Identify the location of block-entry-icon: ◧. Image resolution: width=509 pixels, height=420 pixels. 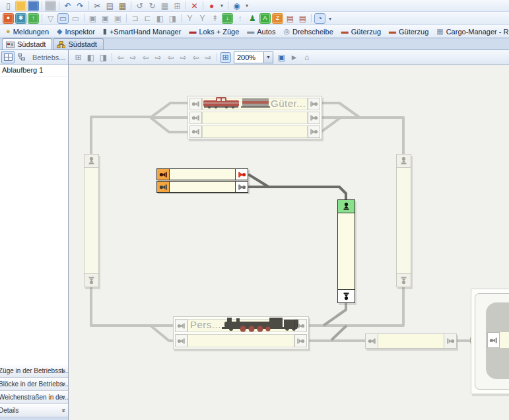
(160, 18).